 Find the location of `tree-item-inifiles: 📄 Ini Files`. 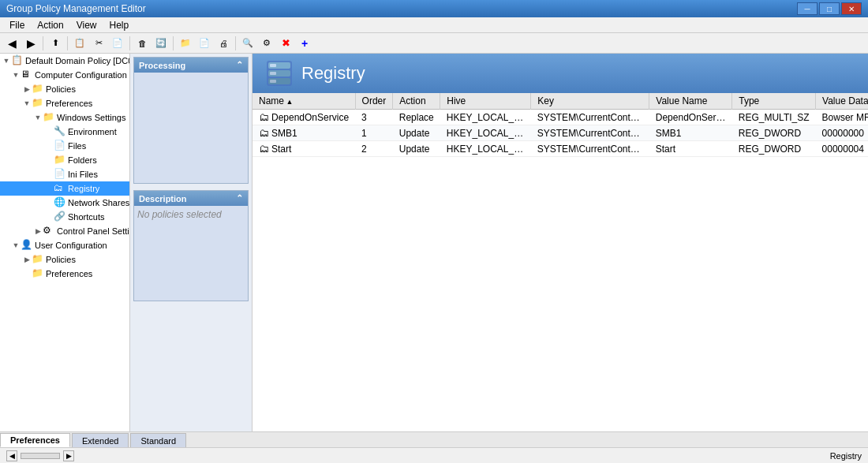

tree-item-inifiles: 📄 Ini Files is located at coordinates (65, 174).